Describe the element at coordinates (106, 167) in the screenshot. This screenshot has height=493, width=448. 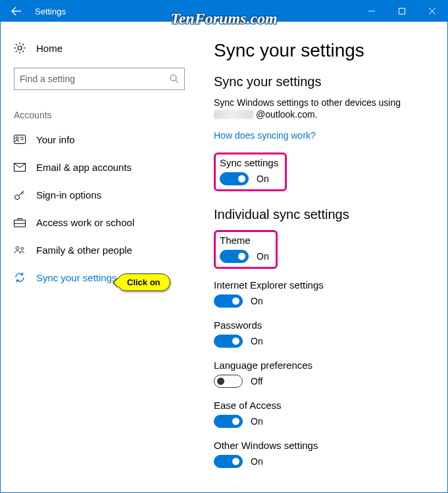
I see `sidebar-item-email: Email & app accounts` at that location.